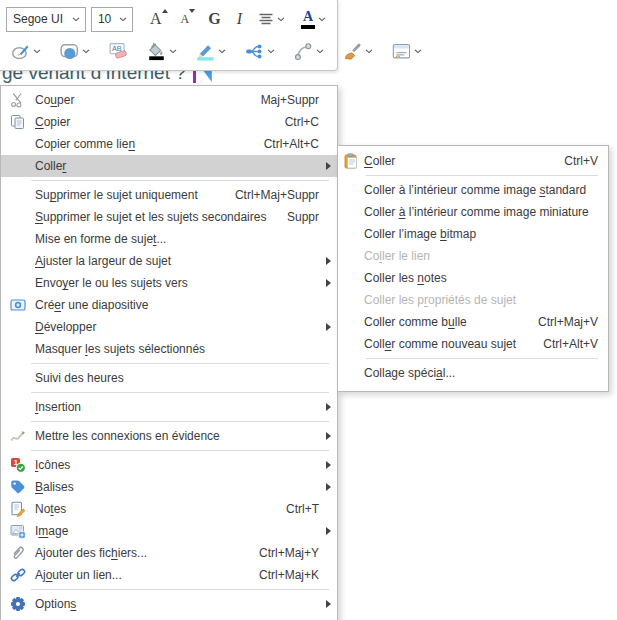 This screenshot has height=620, width=617. I want to click on grow-font-glyph: A, so click(156, 19).